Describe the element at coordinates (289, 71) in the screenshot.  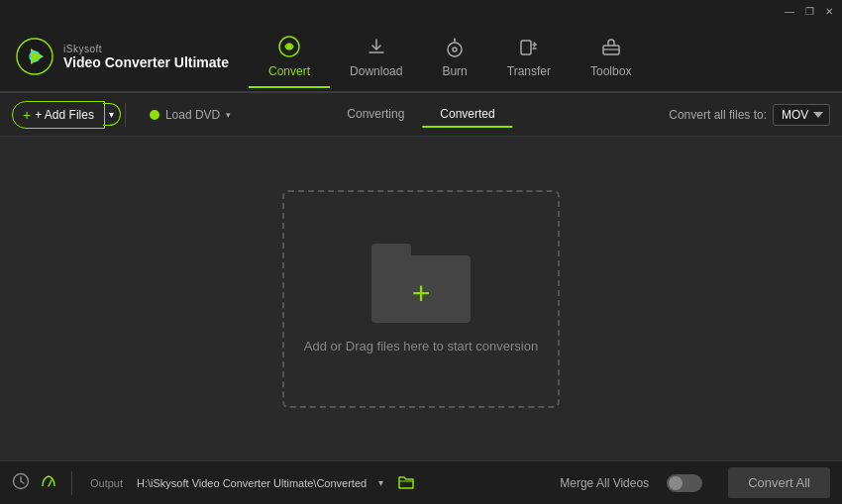
I see `nav-label-convert: Convert` at that location.